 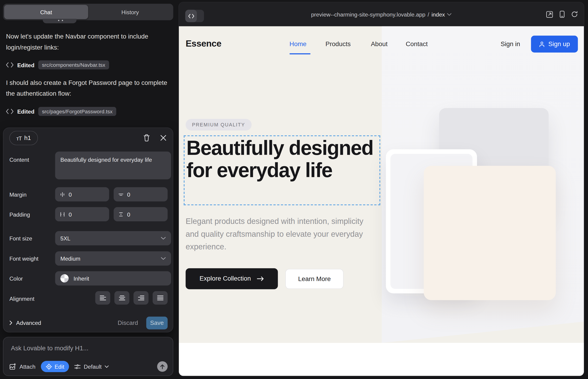 I want to click on premium-quality-badge: PREMIUM QUALITY, so click(x=218, y=125).